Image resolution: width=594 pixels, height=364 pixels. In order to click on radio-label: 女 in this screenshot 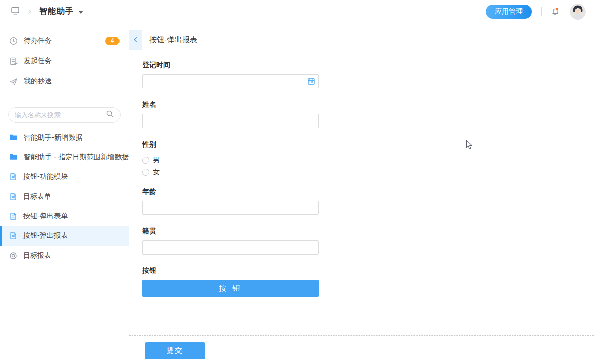, I will do `click(156, 172)`.